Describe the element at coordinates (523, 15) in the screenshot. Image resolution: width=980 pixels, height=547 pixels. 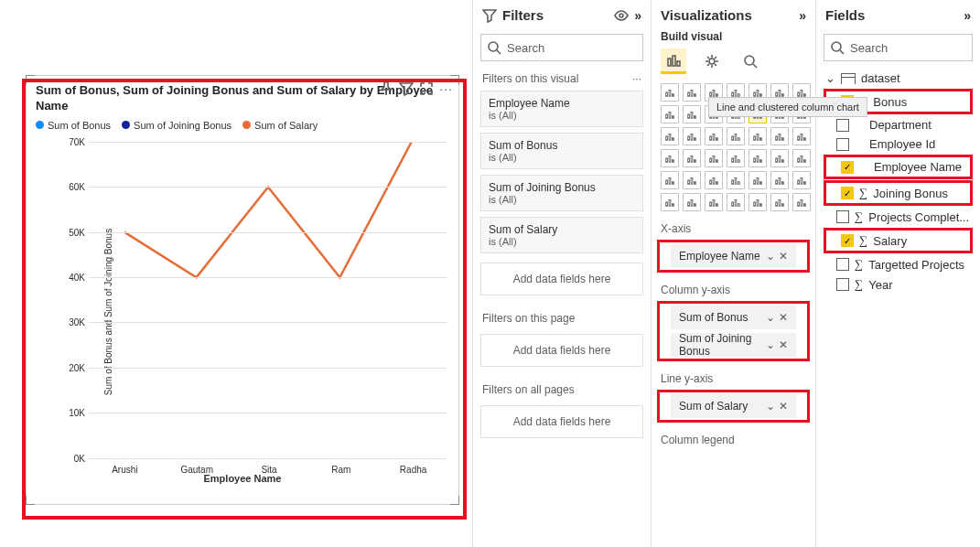
I see `filters-title: Filters` at that location.